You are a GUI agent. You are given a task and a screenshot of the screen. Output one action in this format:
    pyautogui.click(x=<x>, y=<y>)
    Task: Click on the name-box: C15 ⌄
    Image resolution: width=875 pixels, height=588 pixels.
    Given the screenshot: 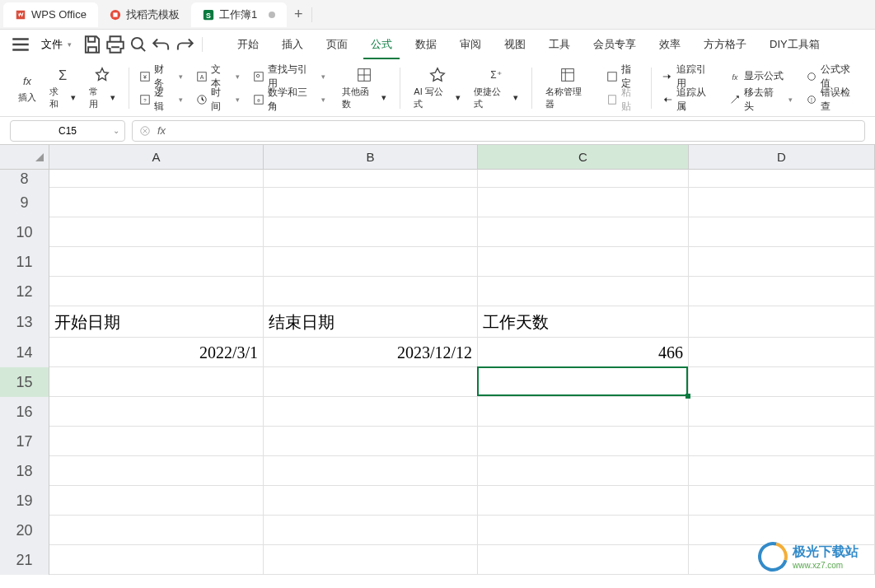 What is the action you would take?
    pyautogui.click(x=68, y=131)
    